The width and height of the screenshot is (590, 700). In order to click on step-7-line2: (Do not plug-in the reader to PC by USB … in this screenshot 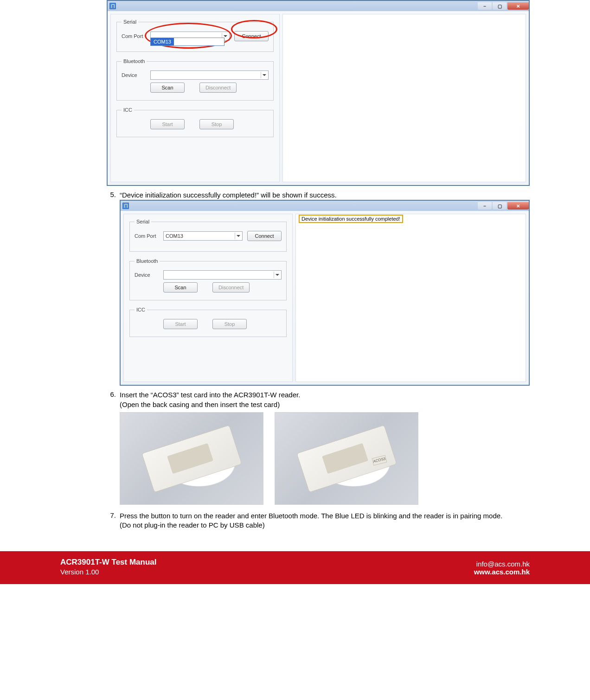, I will do `click(325, 525)`.